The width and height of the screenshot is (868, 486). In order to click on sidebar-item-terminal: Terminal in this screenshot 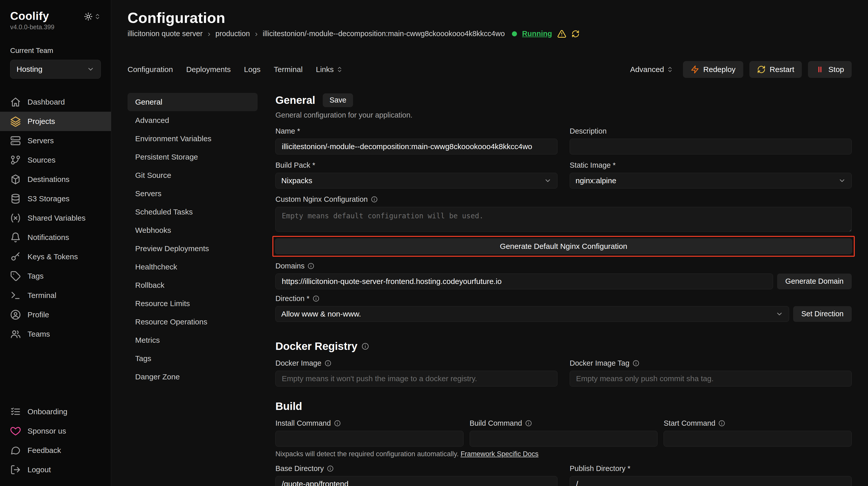, I will do `click(55, 295)`.